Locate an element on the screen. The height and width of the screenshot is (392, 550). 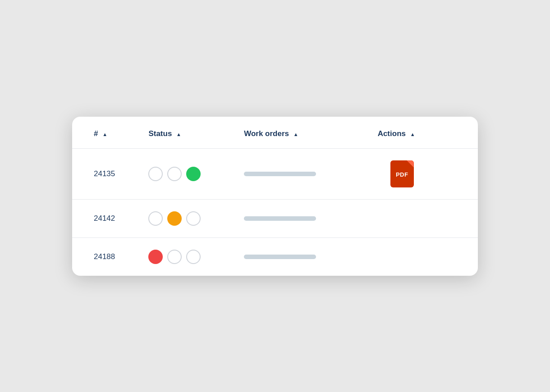
status-circle-red is located at coordinates (156, 257).